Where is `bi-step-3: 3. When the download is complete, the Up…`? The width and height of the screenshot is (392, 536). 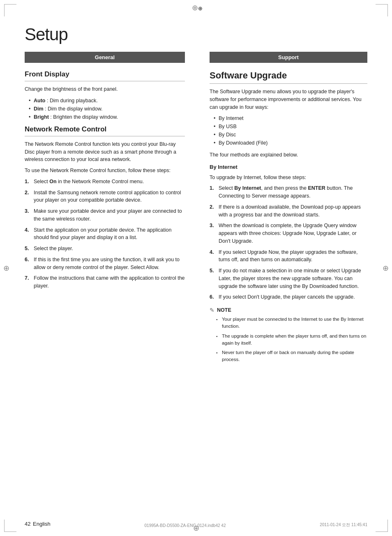 bi-step-3: 3. When the download is complete, the Up… is located at coordinates (288, 233).